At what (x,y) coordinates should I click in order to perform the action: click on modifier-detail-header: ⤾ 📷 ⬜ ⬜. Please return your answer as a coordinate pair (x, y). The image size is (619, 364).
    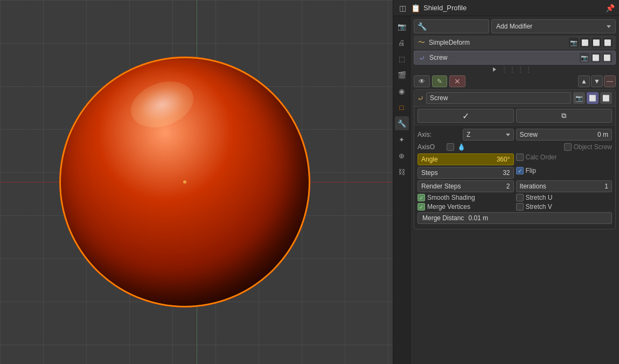
    Looking at the image, I should click on (515, 98).